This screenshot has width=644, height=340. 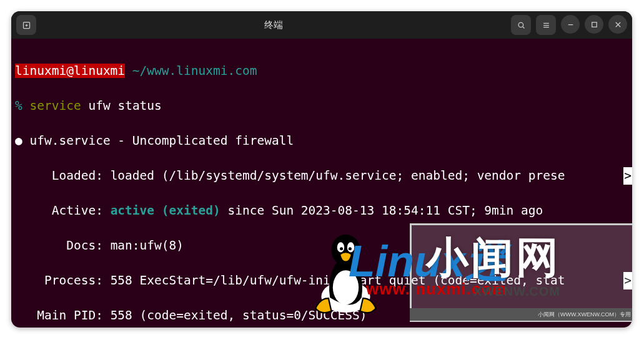 I want to click on command-name: service, so click(x=56, y=106).